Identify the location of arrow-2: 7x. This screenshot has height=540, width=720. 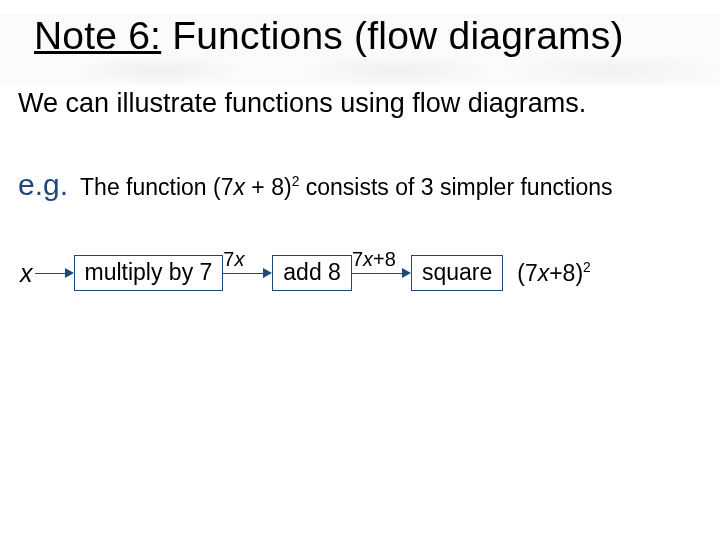
(248, 273).